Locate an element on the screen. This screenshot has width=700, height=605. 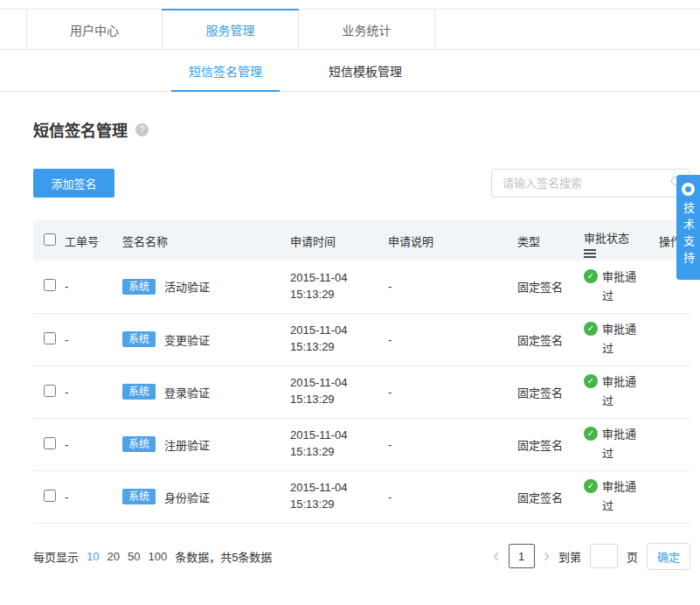
sub-tab-bar: 短信签名管理 短信模板管理 is located at coordinates (350, 71).